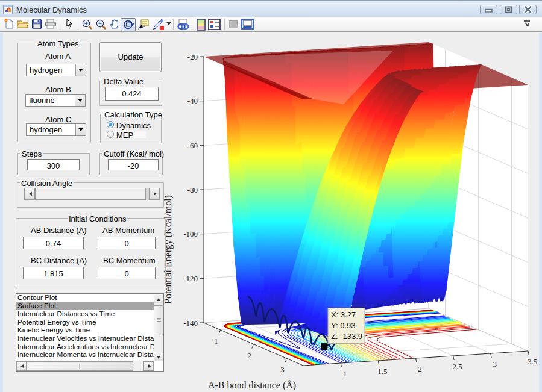 The width and height of the screenshot is (542, 392). Describe the element at coordinates (458, 366) in the screenshot. I see `svg-text: 2.5` at that location.